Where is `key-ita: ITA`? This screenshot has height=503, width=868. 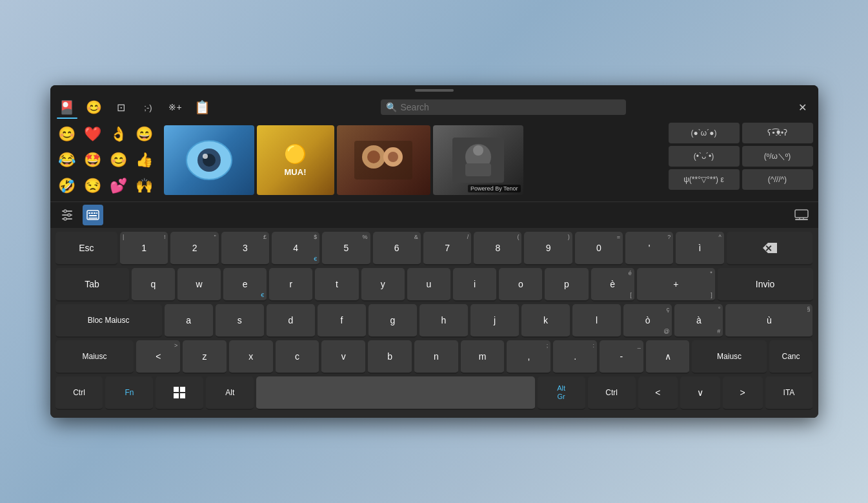 key-ita: ITA is located at coordinates (789, 393).